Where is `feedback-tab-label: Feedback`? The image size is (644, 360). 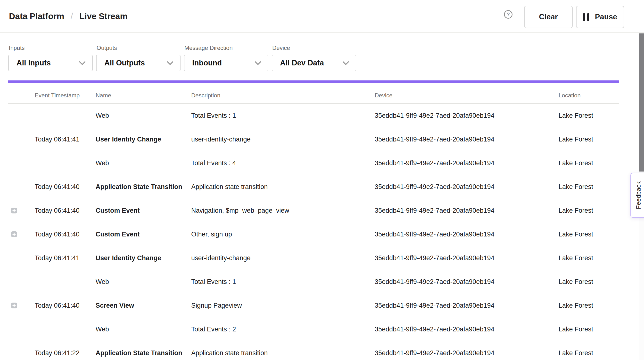 feedback-tab-label: Feedback is located at coordinates (638, 195).